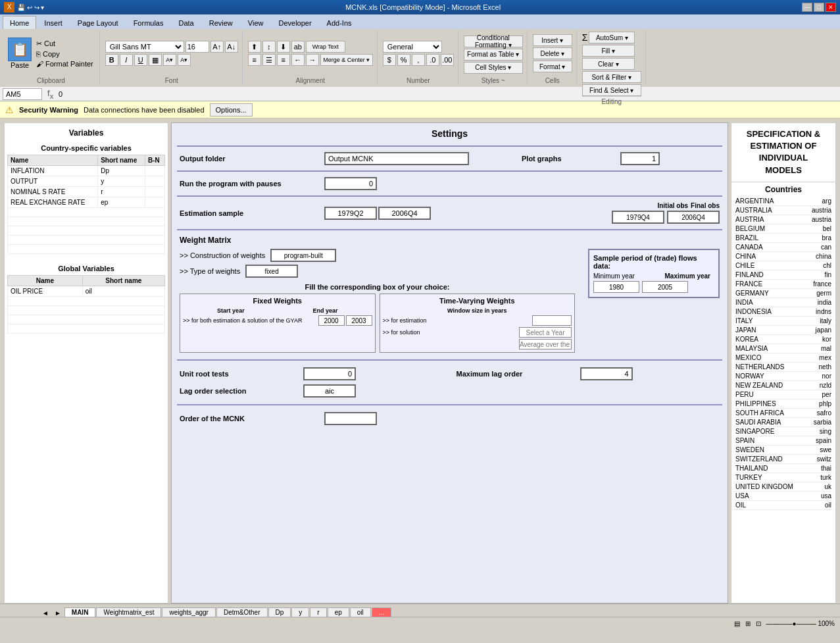  Describe the element at coordinates (351, 419) in the screenshot. I see `order-mcnk-input` at that location.